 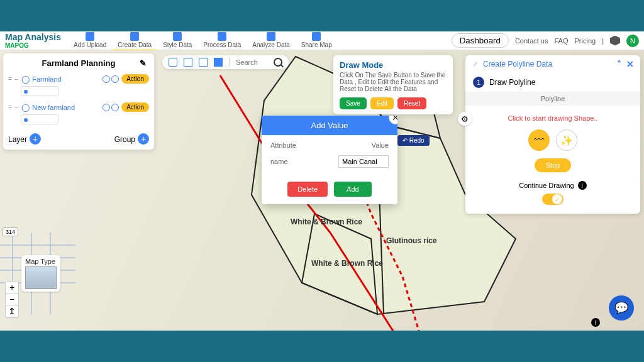 I want to click on attribute-name: name, so click(x=279, y=162).